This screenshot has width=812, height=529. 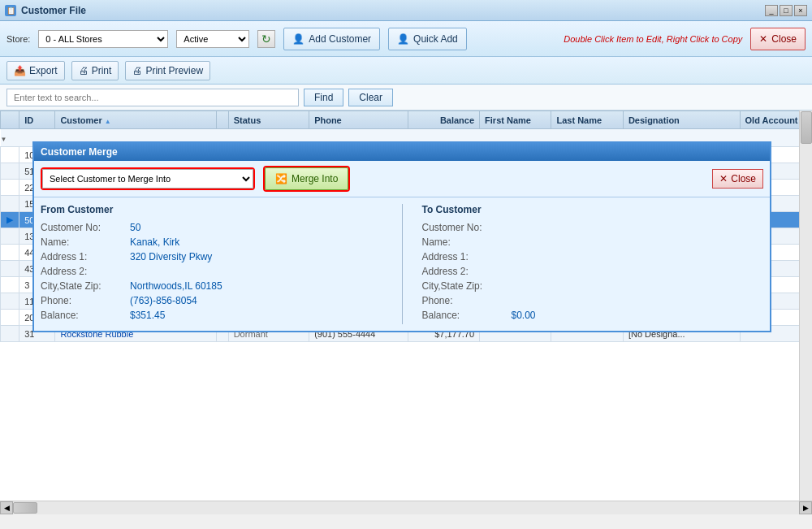 What do you see at coordinates (331, 39) in the screenshot?
I see `add-customer-button: 👤 Add Customer` at bounding box center [331, 39].